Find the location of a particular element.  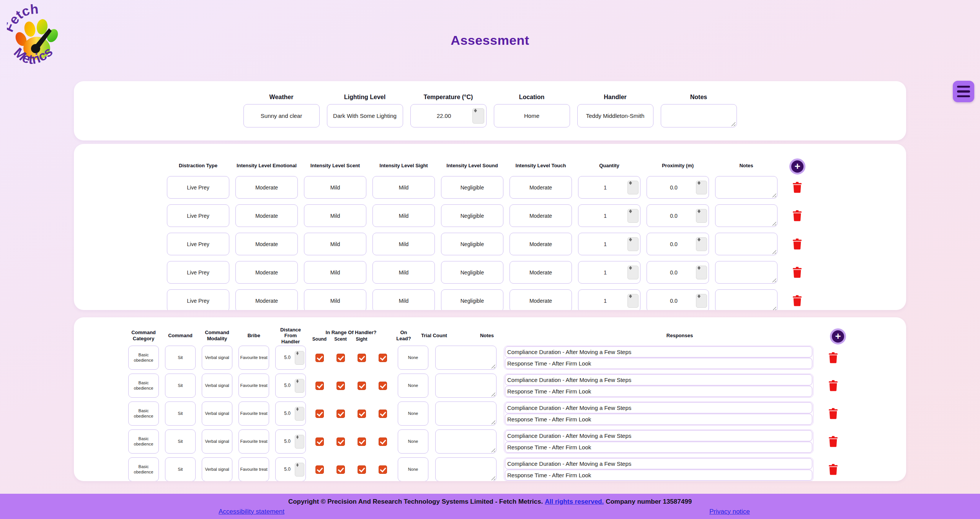

lighting-level-input: Dark With Some Lighting is located at coordinates (365, 116).